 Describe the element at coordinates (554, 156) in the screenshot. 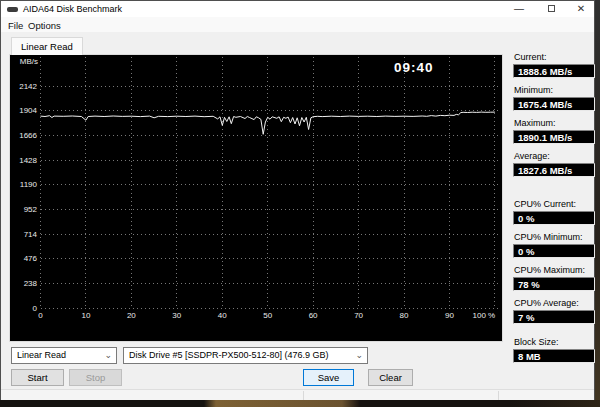

I see `stat-label: Average:` at that location.